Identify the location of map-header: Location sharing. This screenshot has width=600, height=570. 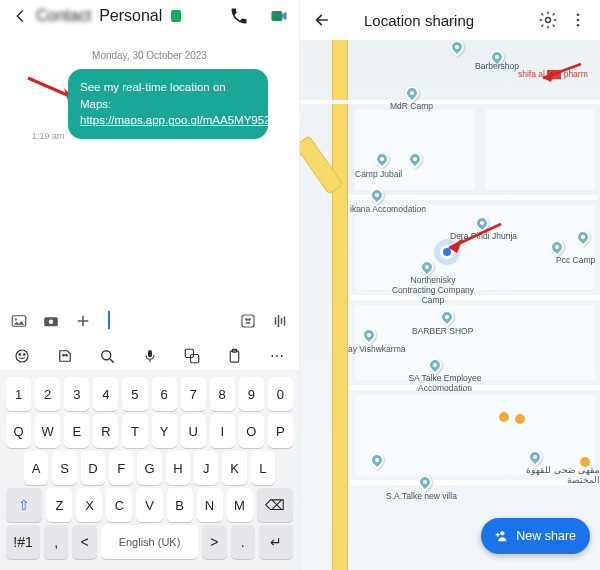
(450, 20).